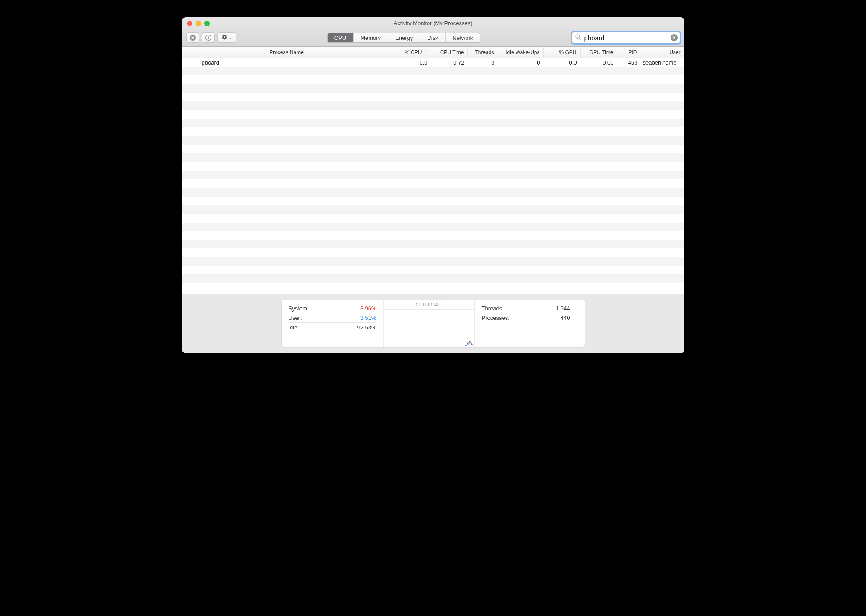  Describe the element at coordinates (295, 318) in the screenshot. I see `user-label: User:` at that location.